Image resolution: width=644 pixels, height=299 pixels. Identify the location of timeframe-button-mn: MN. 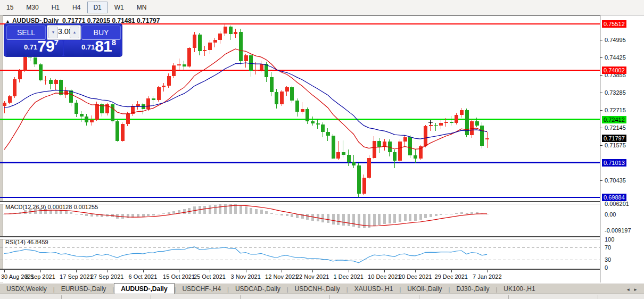
(142, 7).